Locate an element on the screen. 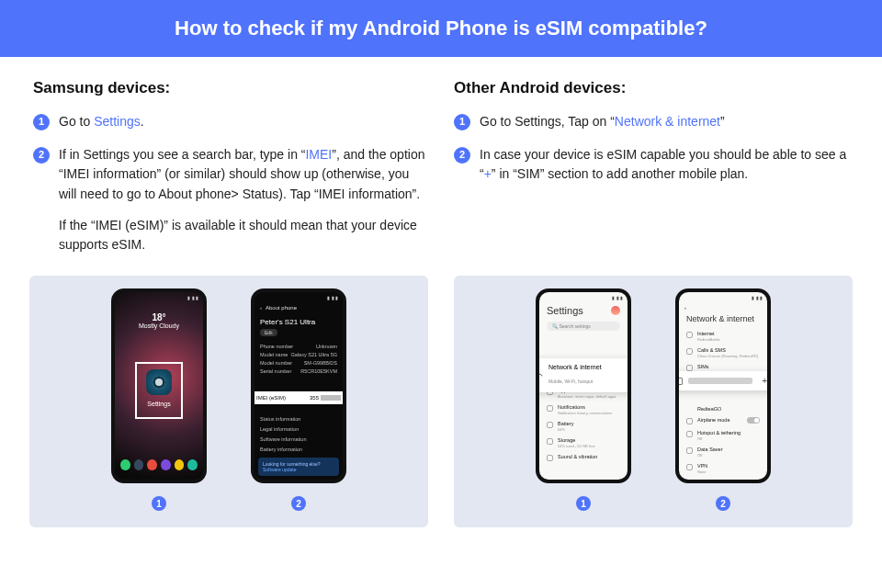 Image resolution: width=882 pixels, height=588 pixels. imei-esim-label: IMEI (eSIM) is located at coordinates (271, 398).